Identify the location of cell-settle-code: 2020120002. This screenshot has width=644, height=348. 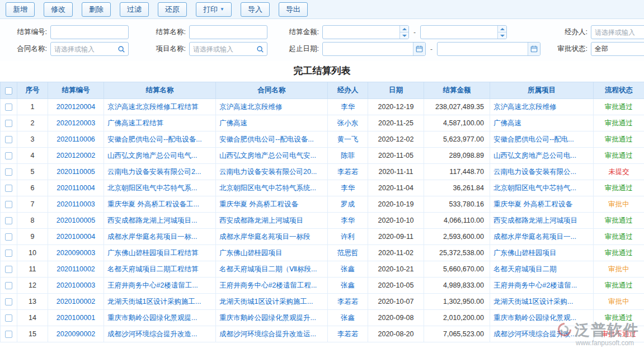
(76, 156).